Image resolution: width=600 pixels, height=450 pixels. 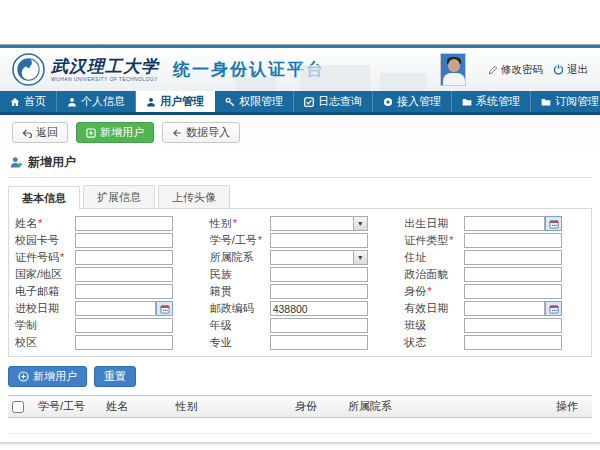 What do you see at coordinates (494, 224) in the screenshot?
I see `form-field-0-2: 出生日期` at bounding box center [494, 224].